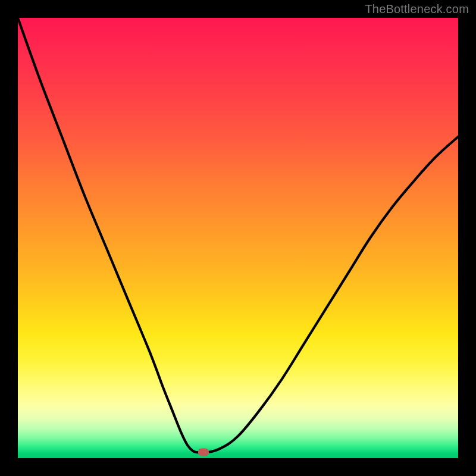 This screenshot has height=476, width=476. Describe the element at coordinates (203, 452) in the screenshot. I see `optimal-point-marker` at that location.